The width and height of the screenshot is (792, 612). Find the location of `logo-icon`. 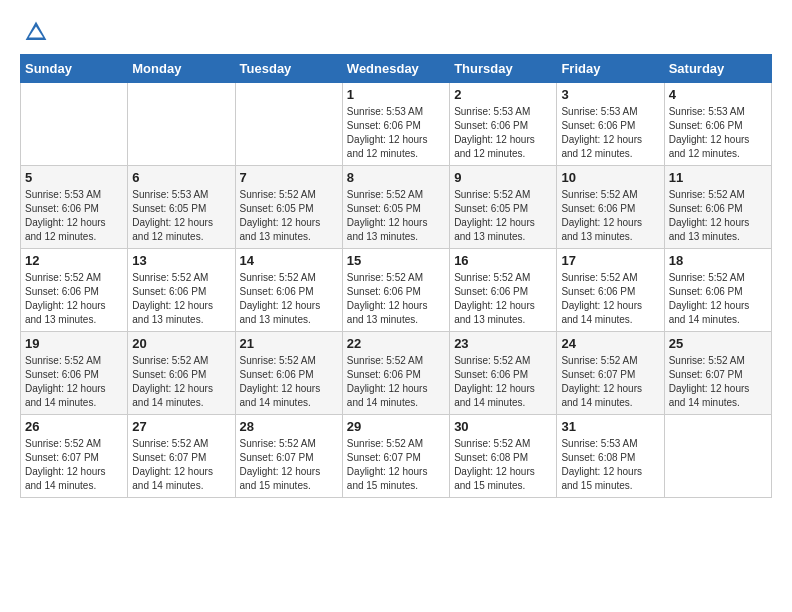

logo-icon is located at coordinates (36, 32).